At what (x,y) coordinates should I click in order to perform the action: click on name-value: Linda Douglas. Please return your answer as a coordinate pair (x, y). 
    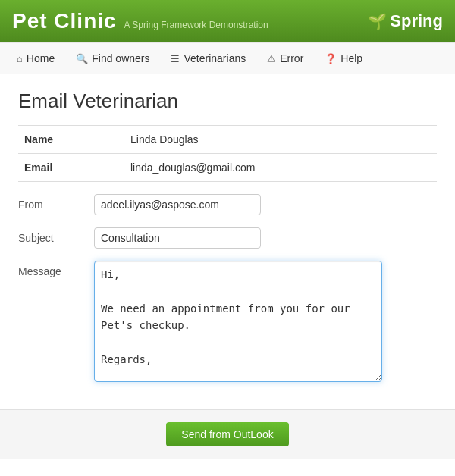
    Looking at the image, I should click on (281, 139).